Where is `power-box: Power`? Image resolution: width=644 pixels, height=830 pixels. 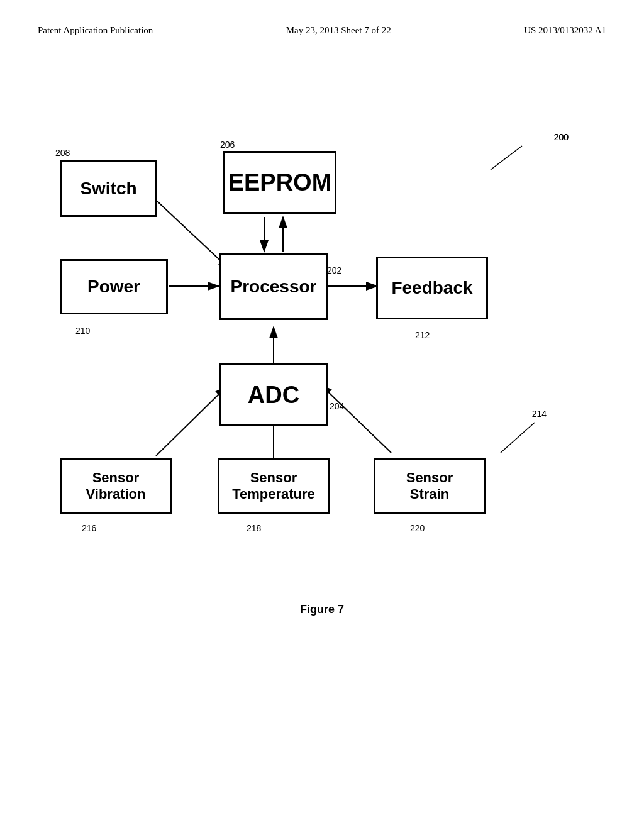 power-box: Power is located at coordinates (114, 287).